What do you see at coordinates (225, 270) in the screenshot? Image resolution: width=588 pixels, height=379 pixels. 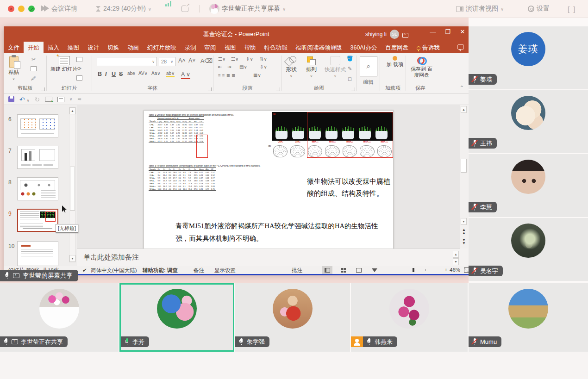 I see `display-settings-button: 显示设置` at bounding box center [225, 270].